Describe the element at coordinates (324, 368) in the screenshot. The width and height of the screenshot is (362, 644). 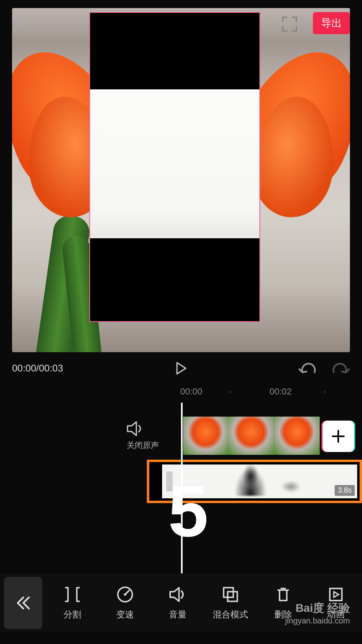
I see `undo-redo-group` at that location.